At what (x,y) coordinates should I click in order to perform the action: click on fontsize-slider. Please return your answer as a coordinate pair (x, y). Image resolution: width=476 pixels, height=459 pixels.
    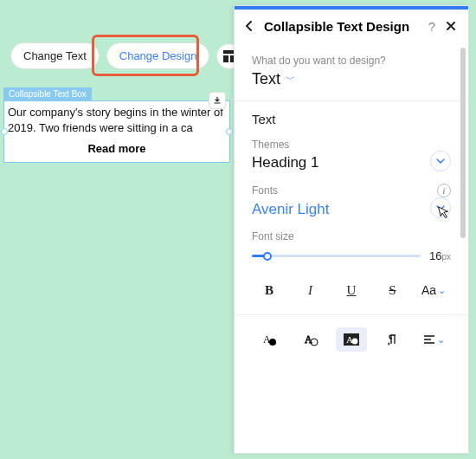
    Looking at the image, I should click on (336, 256).